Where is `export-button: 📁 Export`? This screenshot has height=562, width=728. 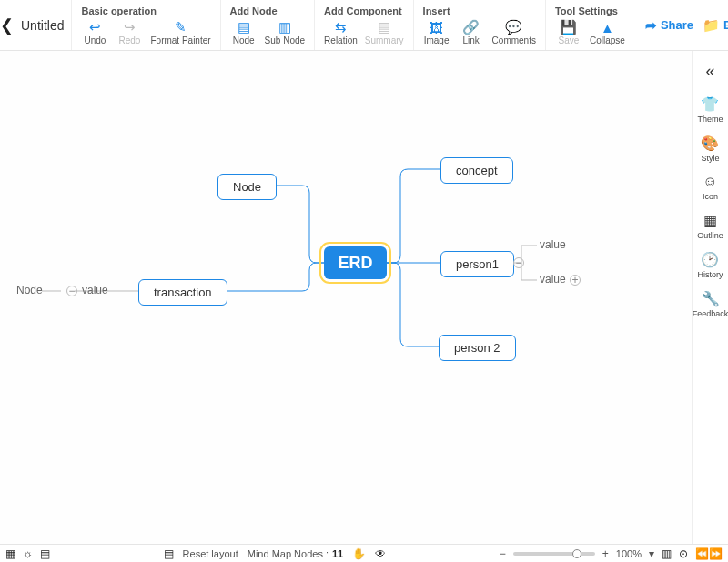 export-button: 📁 Export is located at coordinates (715, 25).